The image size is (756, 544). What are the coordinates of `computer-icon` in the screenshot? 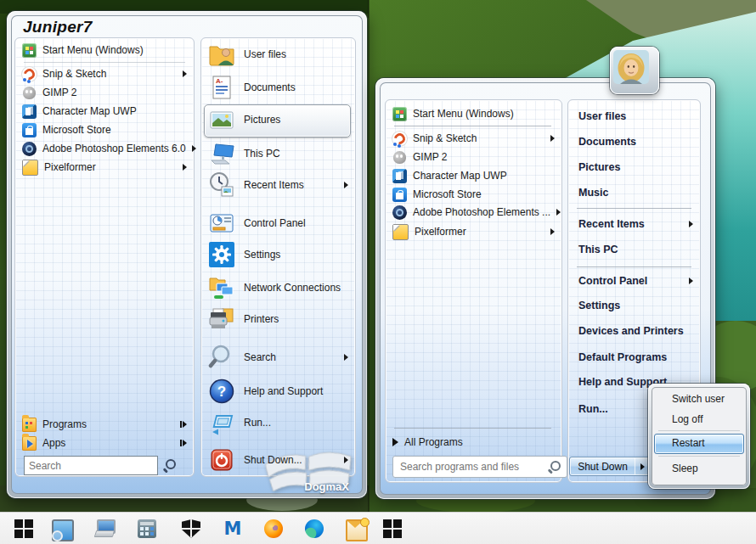 It's located at (104, 529).